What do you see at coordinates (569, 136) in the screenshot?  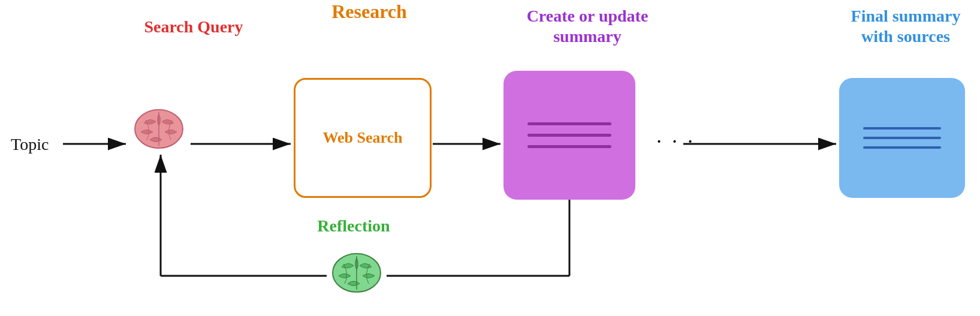 I see `summary-doc` at bounding box center [569, 136].